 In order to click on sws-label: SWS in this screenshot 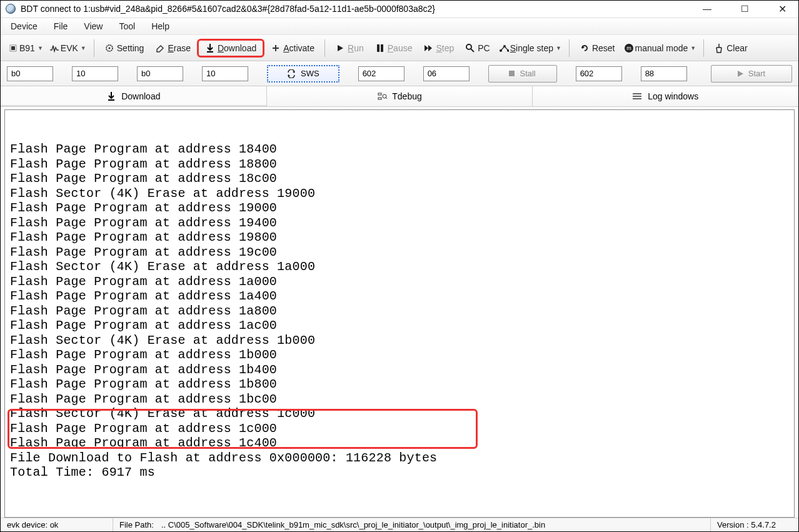, I will do `click(310, 74)`.